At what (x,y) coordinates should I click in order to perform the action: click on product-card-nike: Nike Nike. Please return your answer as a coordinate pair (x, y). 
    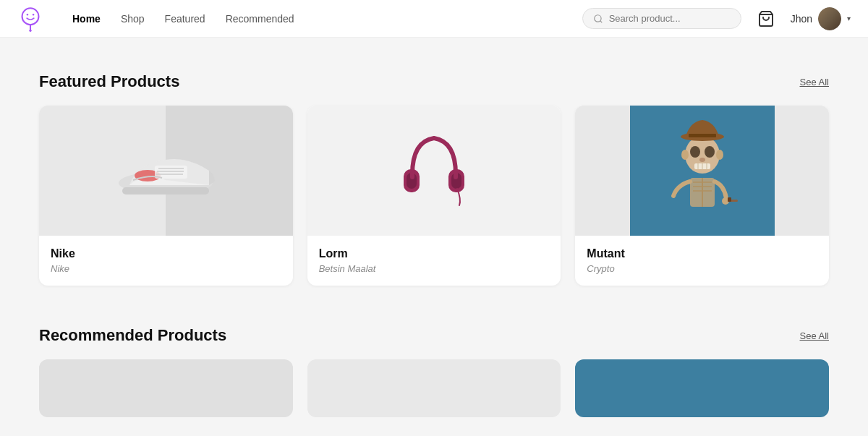
    Looking at the image, I should click on (166, 195).